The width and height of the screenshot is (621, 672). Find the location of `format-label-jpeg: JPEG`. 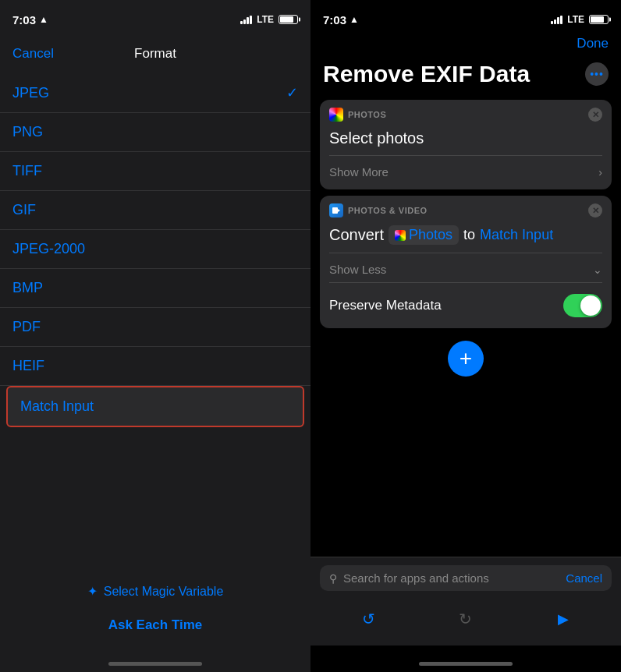

format-label-jpeg: JPEG is located at coordinates (31, 94).